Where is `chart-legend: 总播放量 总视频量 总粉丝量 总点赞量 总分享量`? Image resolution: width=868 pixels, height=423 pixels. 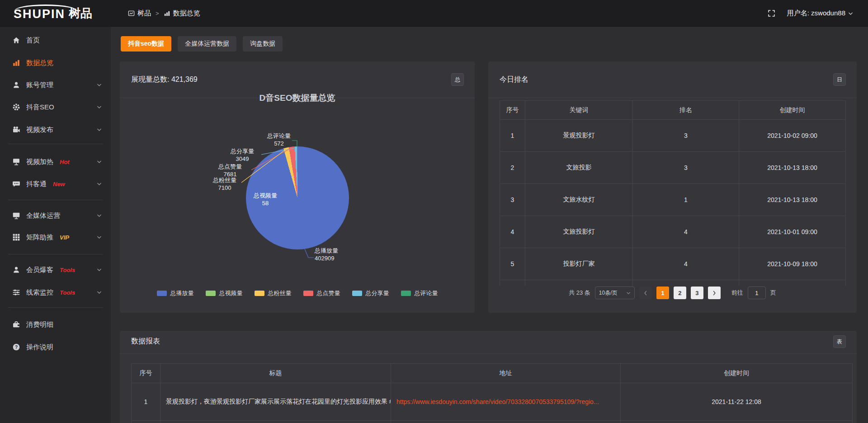
chart-legend: 总播放量 总视频量 总粉丝量 总点赞量 总分享量 is located at coordinates (297, 293).